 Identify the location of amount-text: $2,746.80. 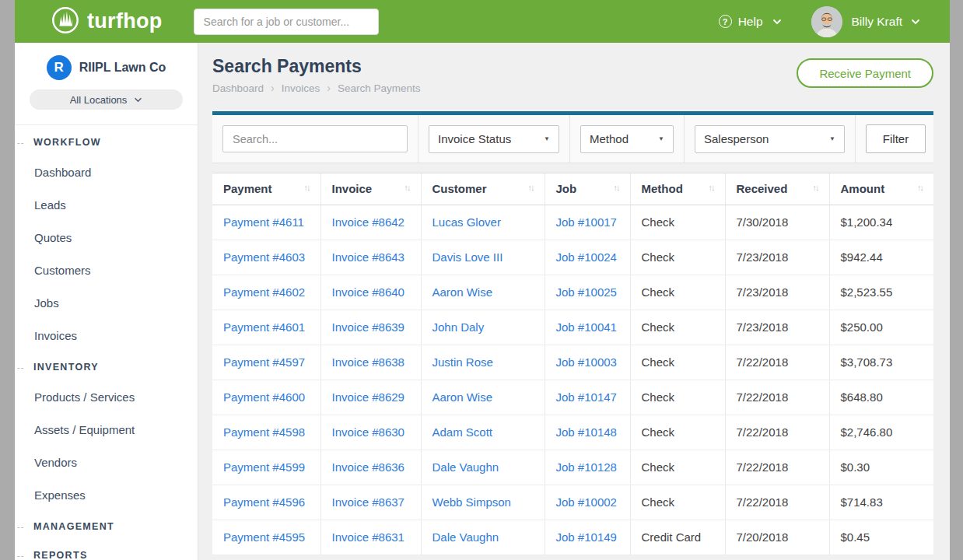
(867, 432).